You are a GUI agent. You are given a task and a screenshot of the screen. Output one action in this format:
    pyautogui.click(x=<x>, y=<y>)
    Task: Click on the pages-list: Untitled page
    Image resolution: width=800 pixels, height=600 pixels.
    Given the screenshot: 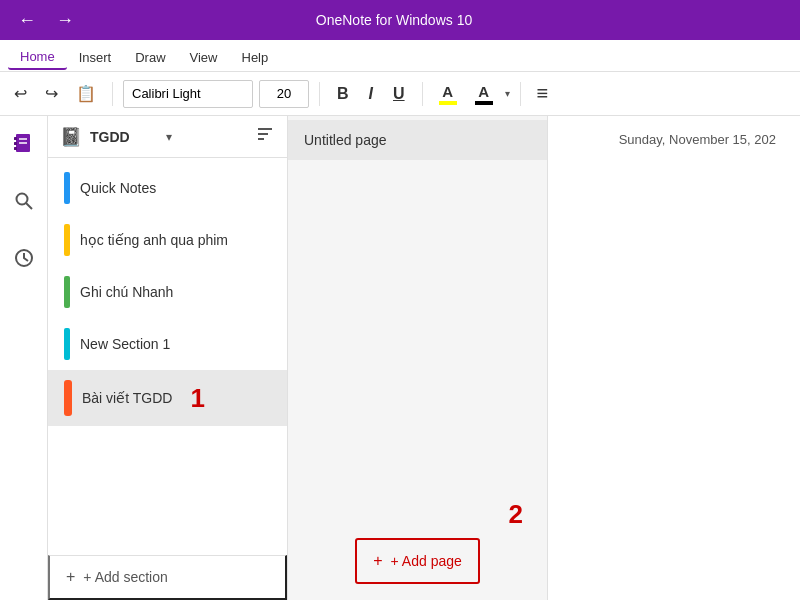 What is the action you would take?
    pyautogui.click(x=418, y=214)
    